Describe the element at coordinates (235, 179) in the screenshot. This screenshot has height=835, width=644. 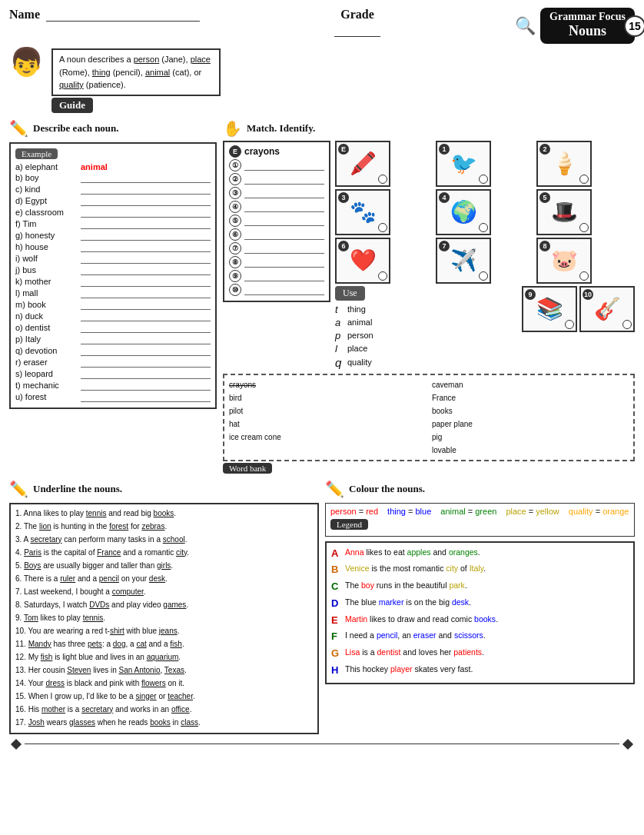
I see `num2: ②` at that location.